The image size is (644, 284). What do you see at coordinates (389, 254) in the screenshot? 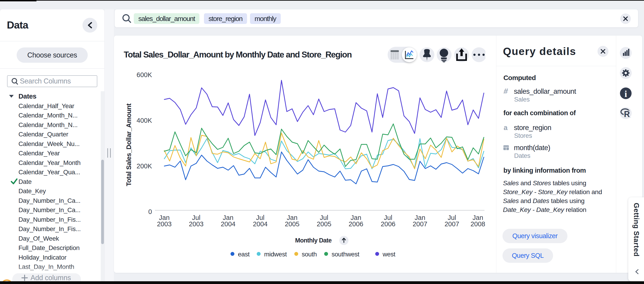
I see `svg-text: west` at bounding box center [389, 254].